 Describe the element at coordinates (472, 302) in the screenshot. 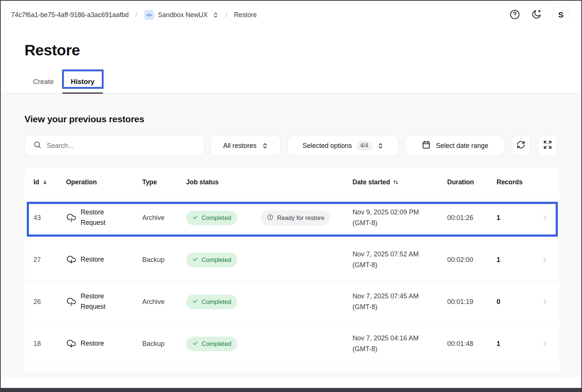

I see `row-duration: 00:01:19` at that location.